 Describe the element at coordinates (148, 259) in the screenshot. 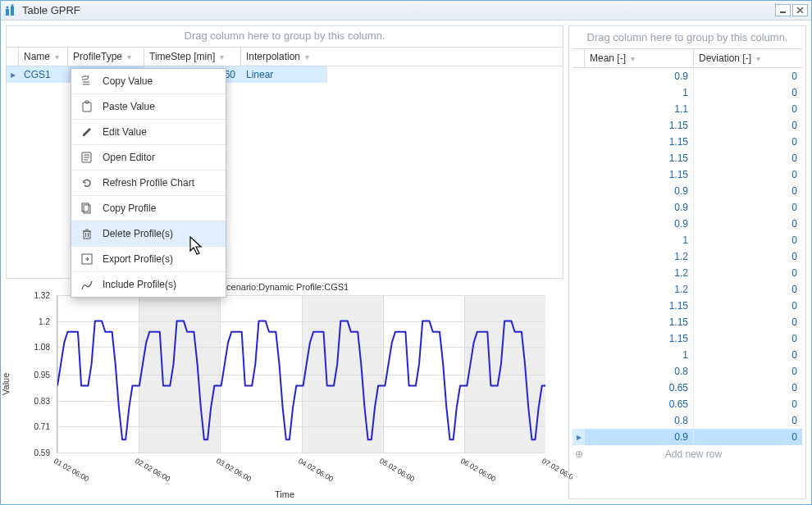

I see `menu-export: Export Profile(s)` at that location.